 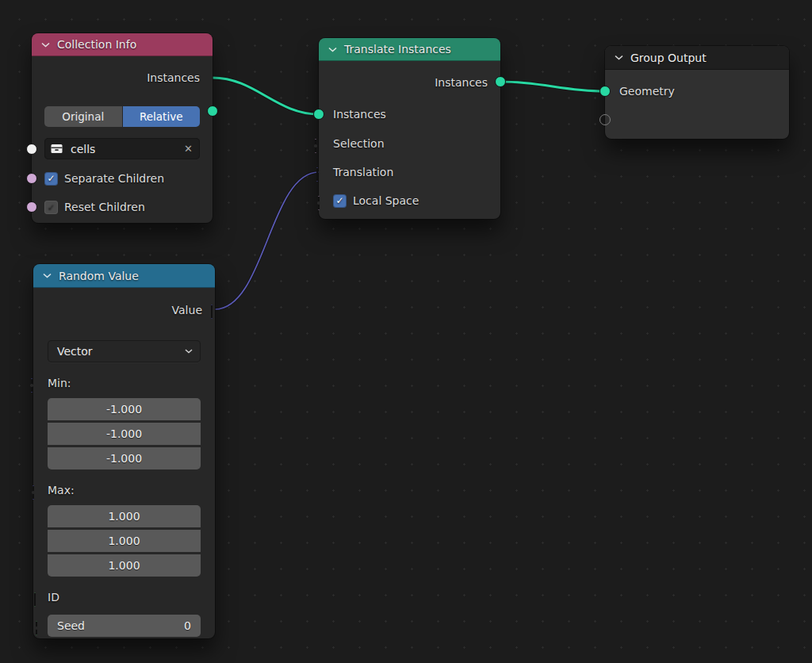 What do you see at coordinates (59, 383) in the screenshot?
I see `min-label: Min:` at bounding box center [59, 383].